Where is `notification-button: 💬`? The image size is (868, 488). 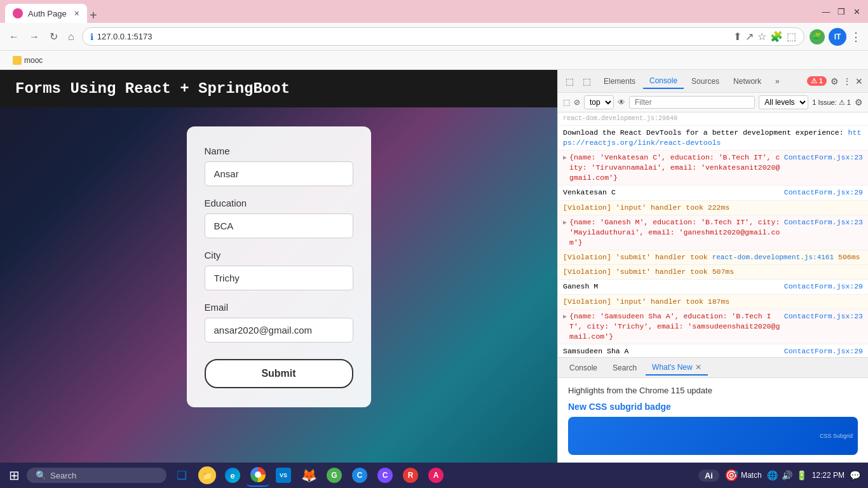
notification-button: 💬 is located at coordinates (855, 475).